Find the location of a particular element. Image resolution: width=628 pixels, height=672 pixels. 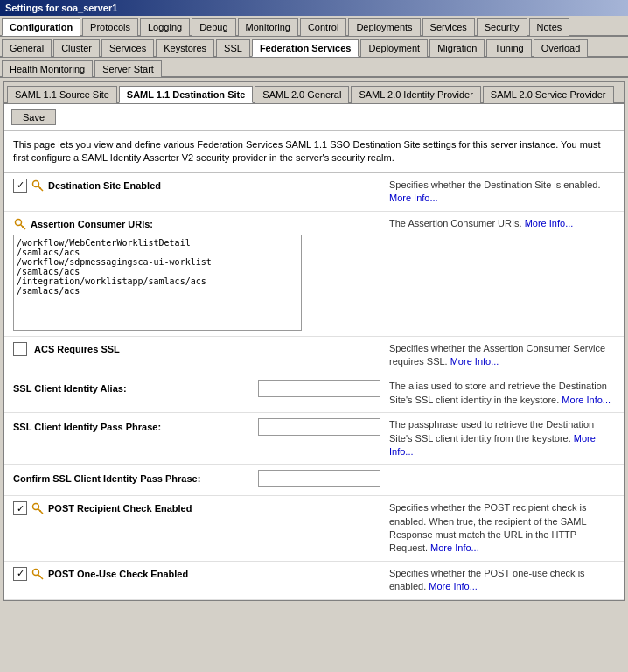

input-ssl-client-identity-passphrase is located at coordinates (319, 427).